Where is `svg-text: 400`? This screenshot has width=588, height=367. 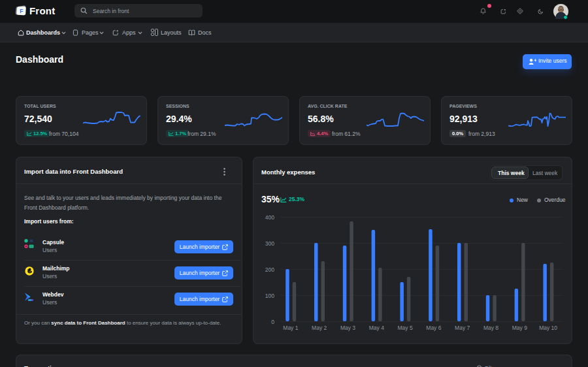
svg-text: 400 is located at coordinates (270, 217).